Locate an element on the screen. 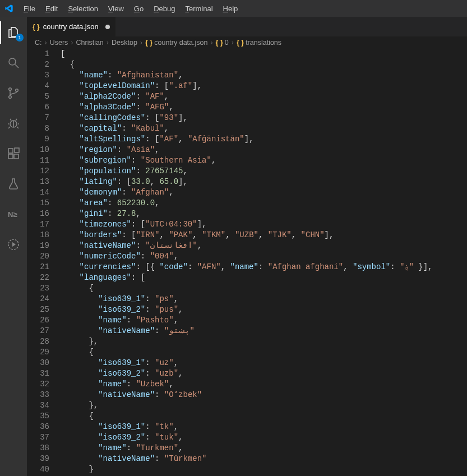 This screenshot has width=467, height=476. nx-icon: N≥ is located at coordinates (13, 214).